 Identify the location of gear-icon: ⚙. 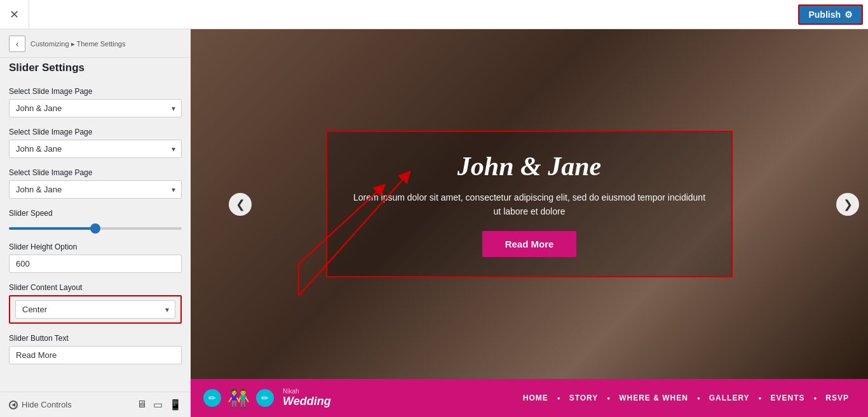
(849, 15).